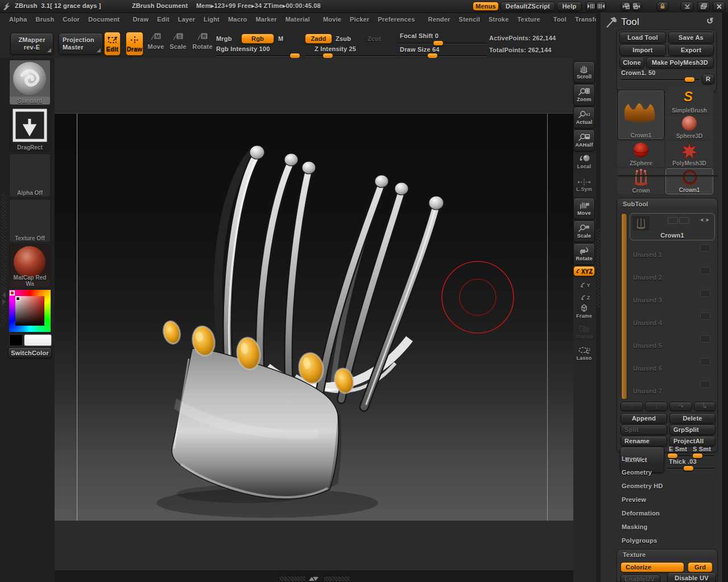 The width and height of the screenshot is (728, 582). I want to click on tool-thumb-simplebrush: S SimpleBrush, so click(689, 102).